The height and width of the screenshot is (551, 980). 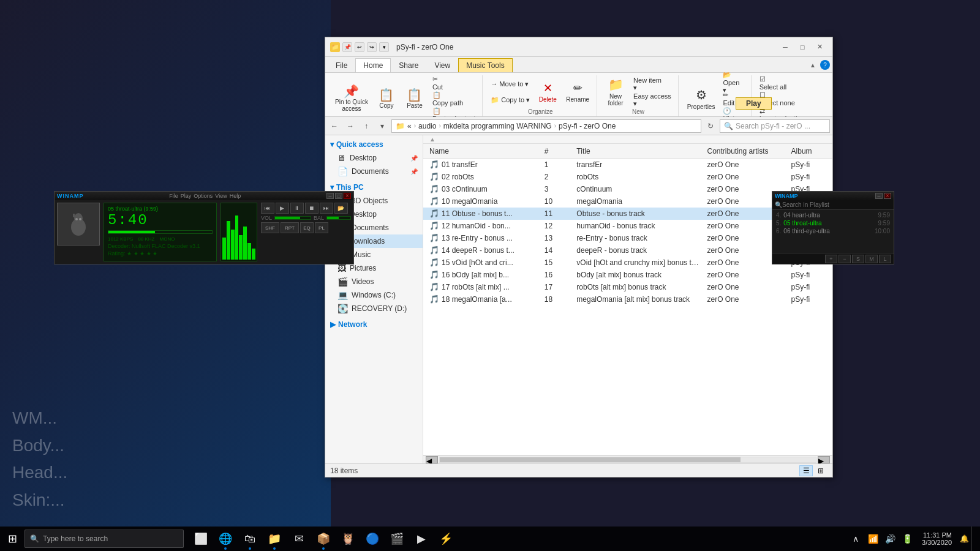 What do you see at coordinates (628, 226) in the screenshot?
I see `table-row: 🎵12 humanOid - bon... 12 humanOid - bonu…` at bounding box center [628, 226].